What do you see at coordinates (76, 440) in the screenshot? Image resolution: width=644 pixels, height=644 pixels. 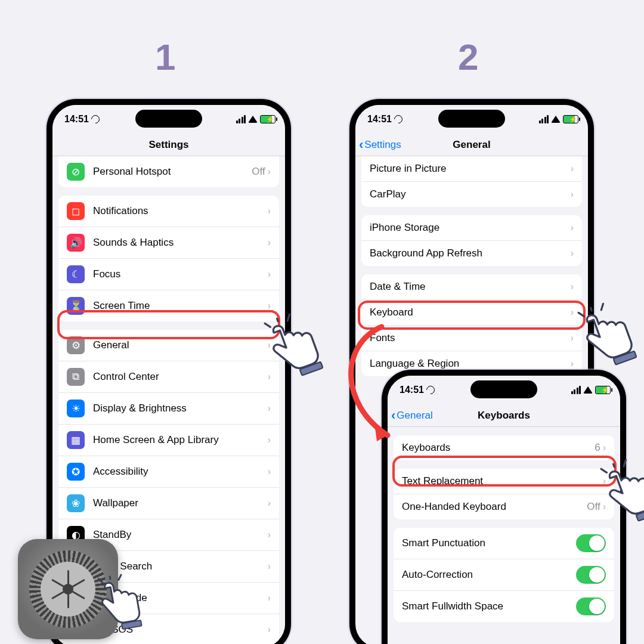 I see `grid-icon: ▦` at bounding box center [76, 440].